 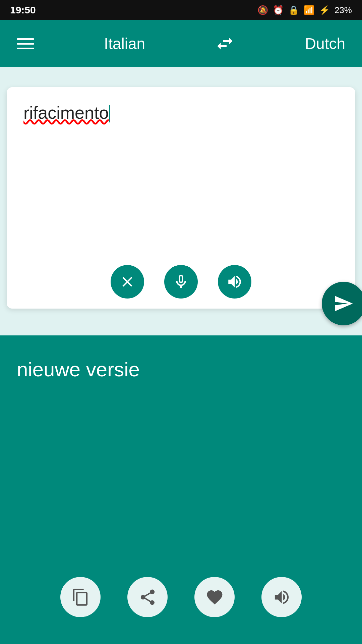 I want to click on text-cursor, so click(x=109, y=114).